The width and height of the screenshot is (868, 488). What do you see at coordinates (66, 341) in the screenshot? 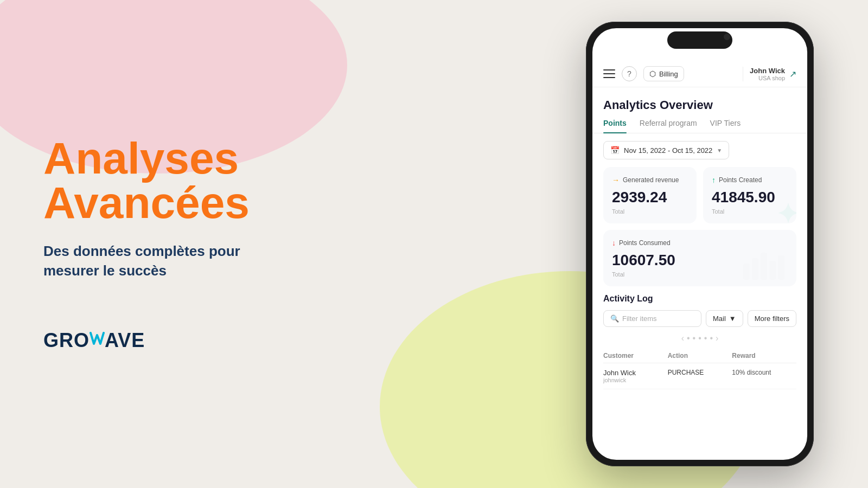
I see `logo-part1: GRO` at bounding box center [66, 341].